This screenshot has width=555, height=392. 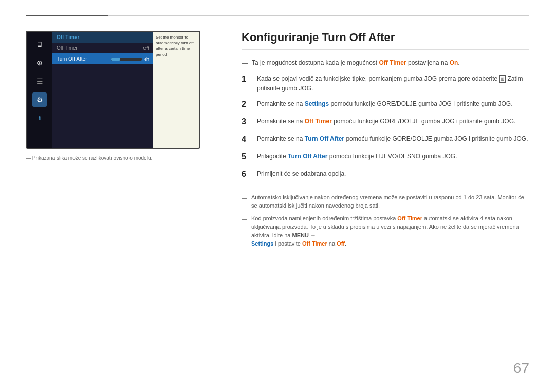 I want to click on intro-text-middle: postavljena na, so click(x=428, y=63).